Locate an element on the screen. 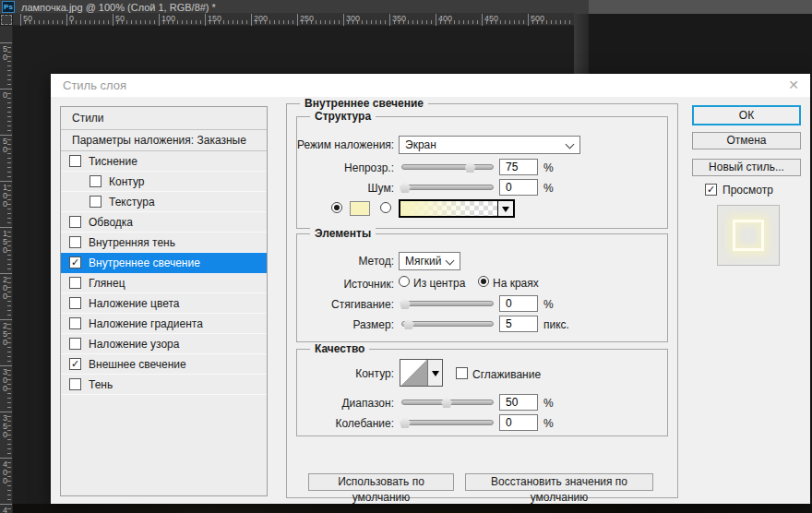 The width and height of the screenshot is (812, 513). glow-gradient-radio is located at coordinates (386, 208).